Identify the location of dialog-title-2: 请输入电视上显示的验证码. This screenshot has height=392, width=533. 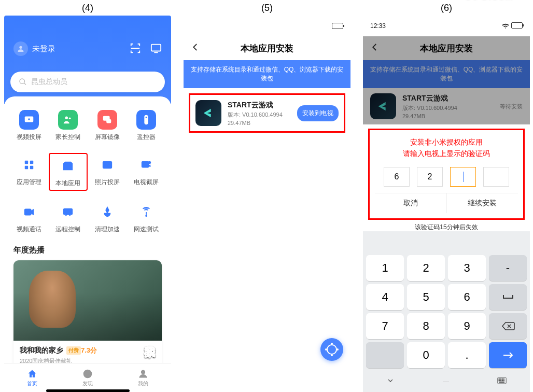
(446, 153).